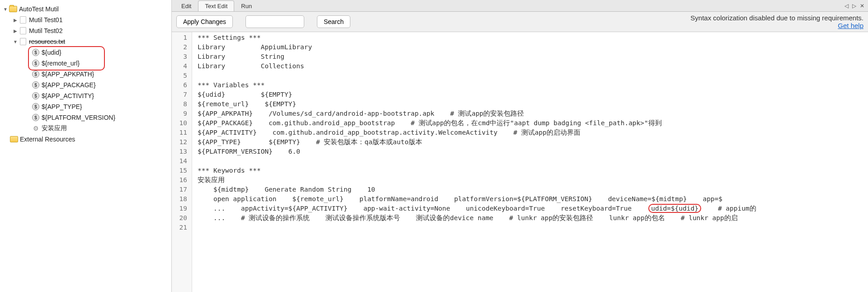  Describe the element at coordinates (334, 22) in the screenshot. I see `search-button: Search` at that location.